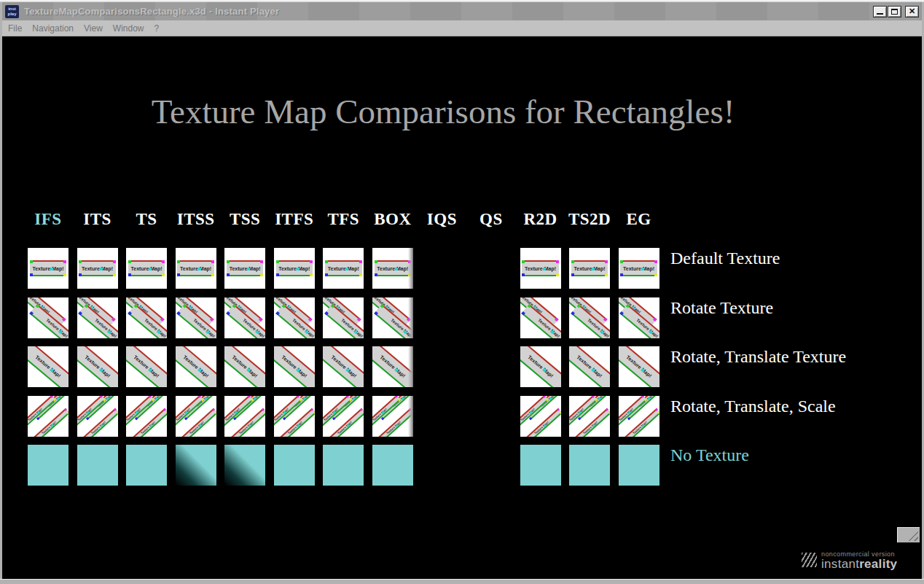 The height and width of the screenshot is (584, 924). Describe the element at coordinates (93, 28) in the screenshot. I see `menu-item-view: View` at that location.